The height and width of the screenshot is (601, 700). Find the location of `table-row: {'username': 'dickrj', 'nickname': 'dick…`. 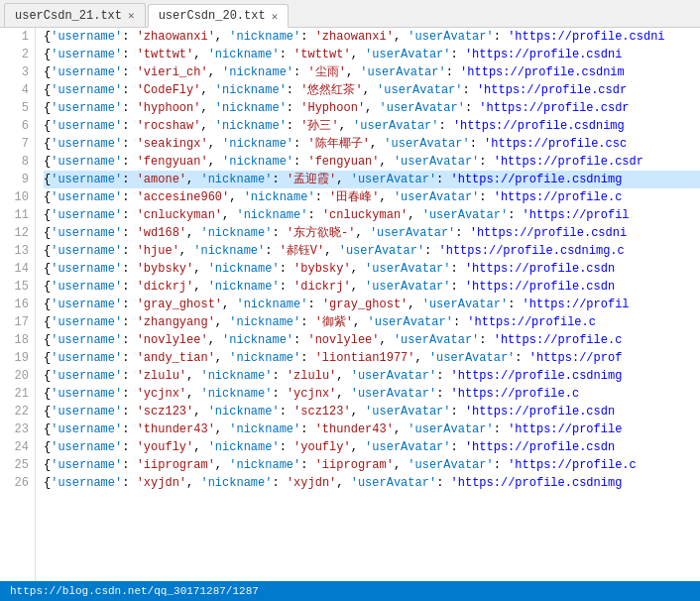

table-row: {'username': 'dickrj', 'nickname': 'dick… is located at coordinates (372, 287).